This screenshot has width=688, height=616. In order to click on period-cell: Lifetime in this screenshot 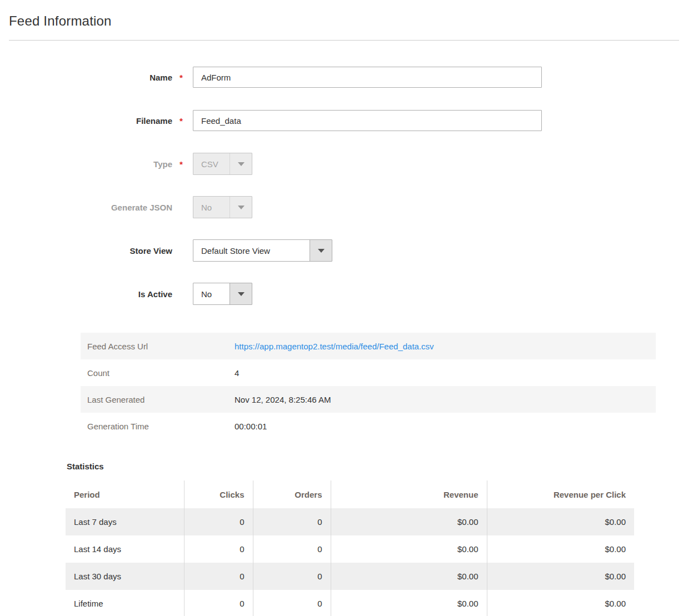, I will do `click(124, 603)`.